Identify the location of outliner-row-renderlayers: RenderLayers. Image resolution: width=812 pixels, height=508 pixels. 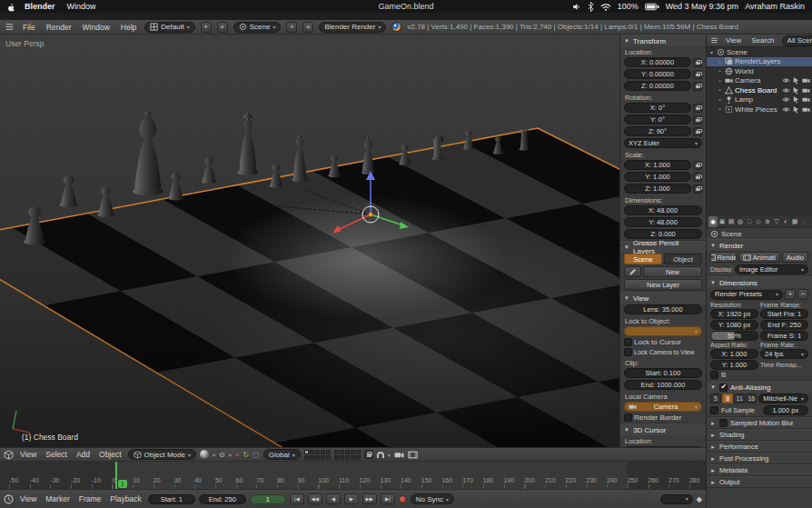
(759, 62).